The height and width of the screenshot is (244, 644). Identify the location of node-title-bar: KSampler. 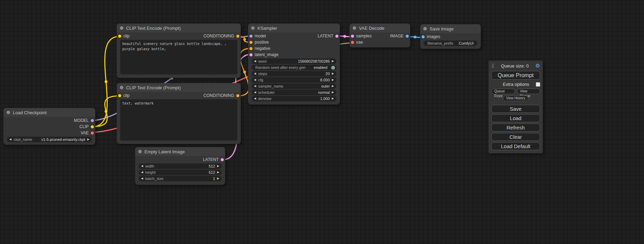
(294, 28).